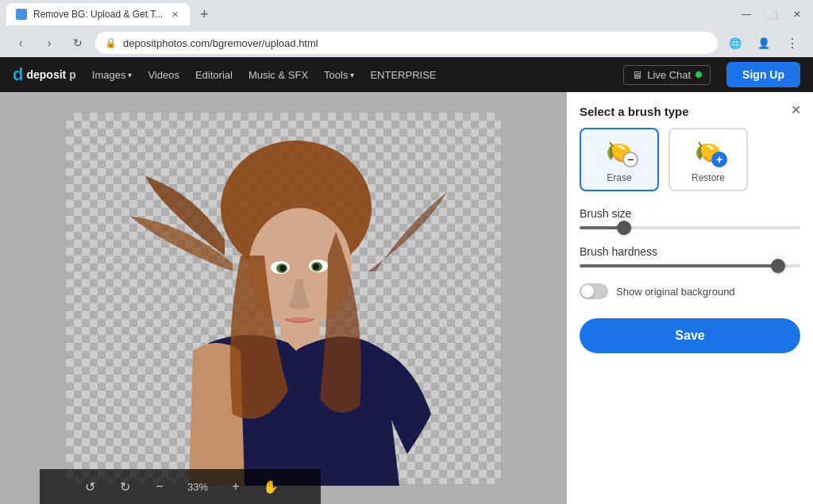  I want to click on cursor-tool-button: ✋, so click(271, 487).